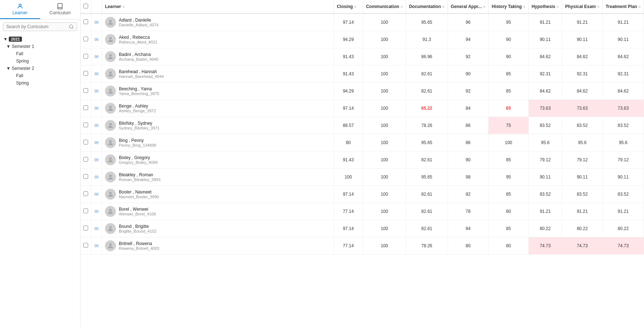  Describe the element at coordinates (582, 229) in the screenshot. I see `row-physical-exam-cell: 80.22` at that location.